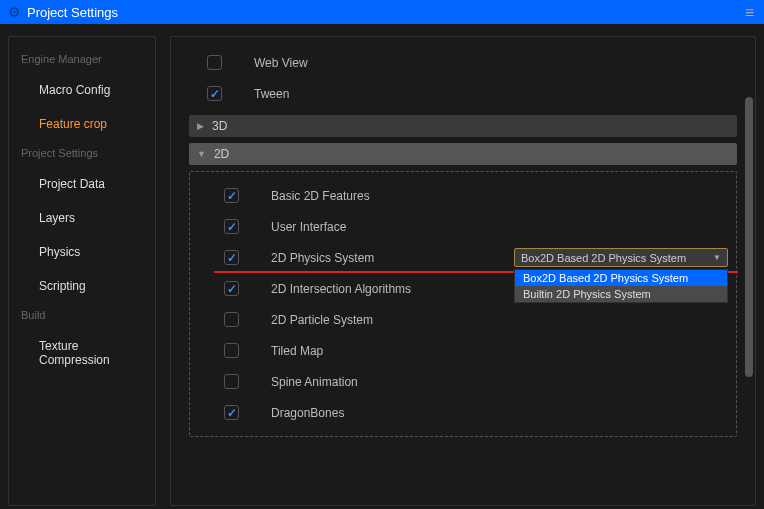 Image resolution: width=764 pixels, height=509 pixels. Describe the element at coordinates (214, 94) in the screenshot. I see `checkbox-tween` at that location.